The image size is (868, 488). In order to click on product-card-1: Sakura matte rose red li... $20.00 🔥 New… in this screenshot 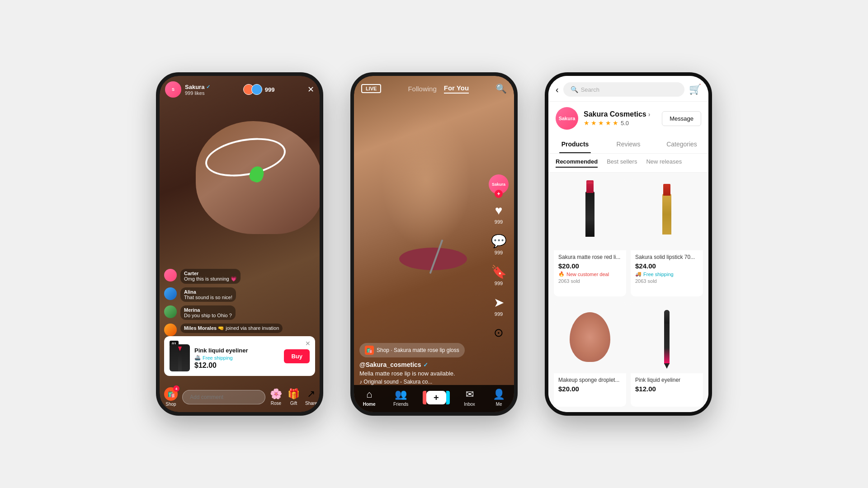, I will do `click(590, 237)`.